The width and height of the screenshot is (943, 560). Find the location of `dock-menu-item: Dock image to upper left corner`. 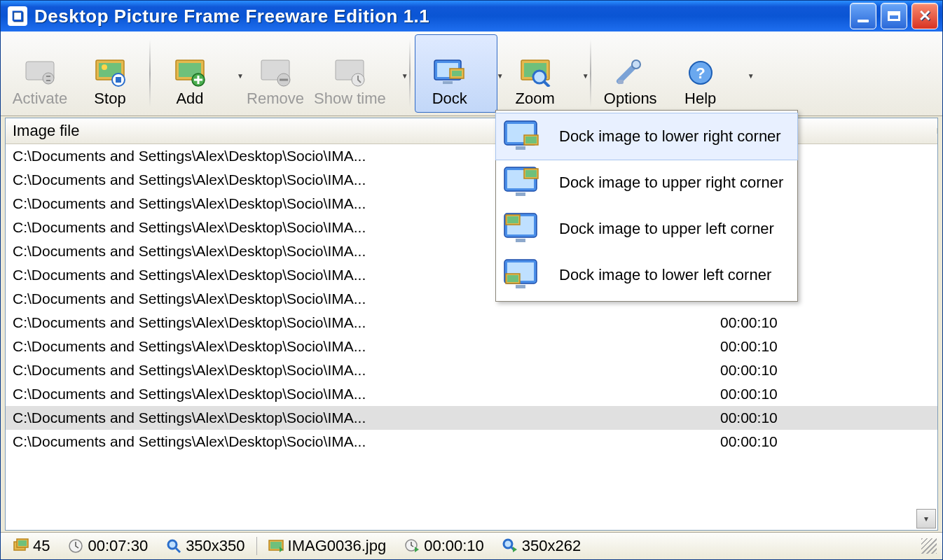

dock-menu-item: Dock image to upper left corner is located at coordinates (647, 229).